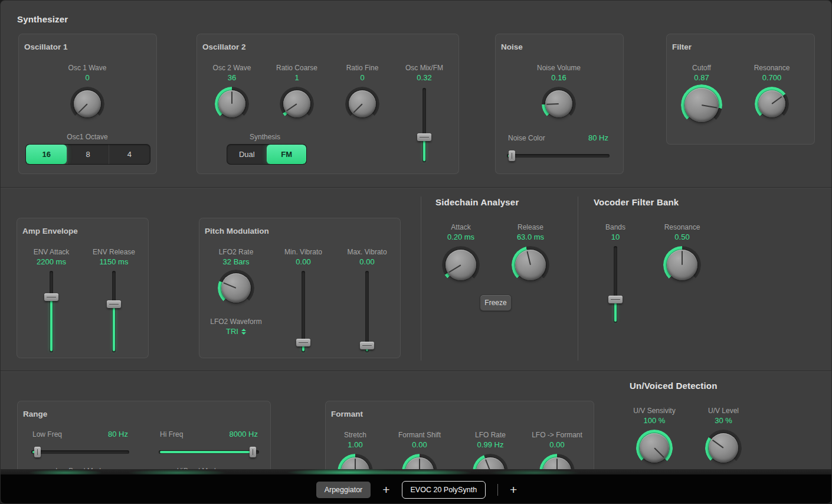  Describe the element at coordinates (615, 237) in the screenshot. I see `bands-value: 10` at that location.